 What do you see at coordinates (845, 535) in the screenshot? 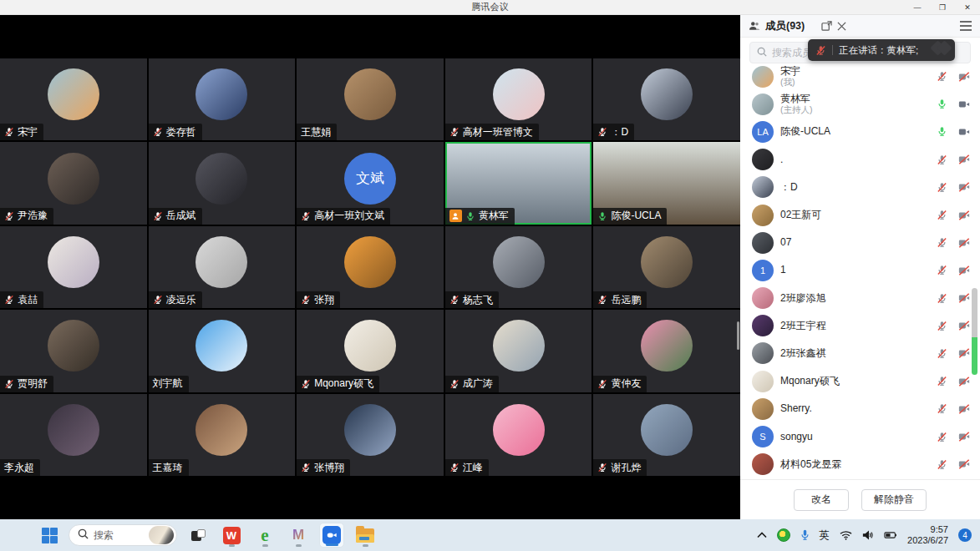
I see `wifi-icon` at bounding box center [845, 535].